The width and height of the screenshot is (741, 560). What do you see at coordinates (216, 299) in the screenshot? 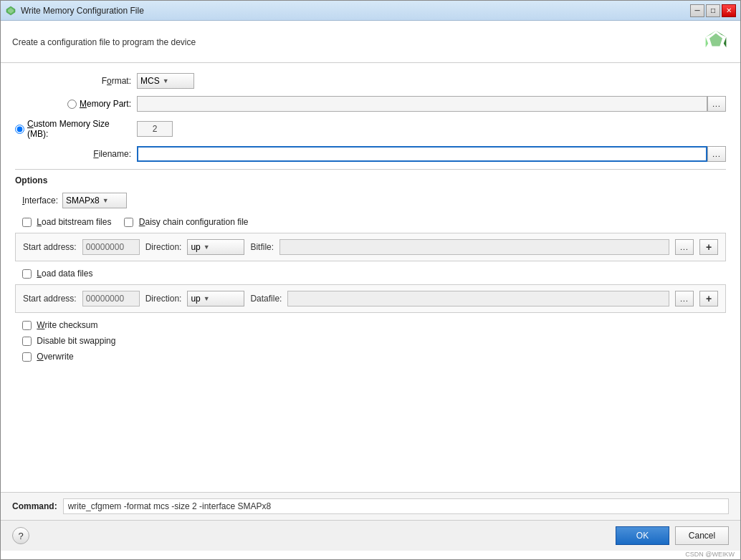
I see `datafile-direction-select: up ▼` at bounding box center [216, 299].